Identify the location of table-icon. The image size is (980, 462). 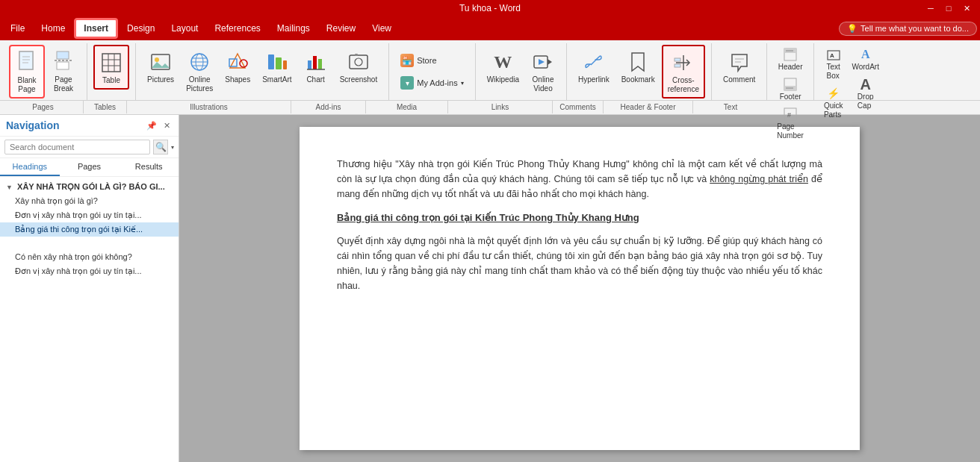
(111, 63).